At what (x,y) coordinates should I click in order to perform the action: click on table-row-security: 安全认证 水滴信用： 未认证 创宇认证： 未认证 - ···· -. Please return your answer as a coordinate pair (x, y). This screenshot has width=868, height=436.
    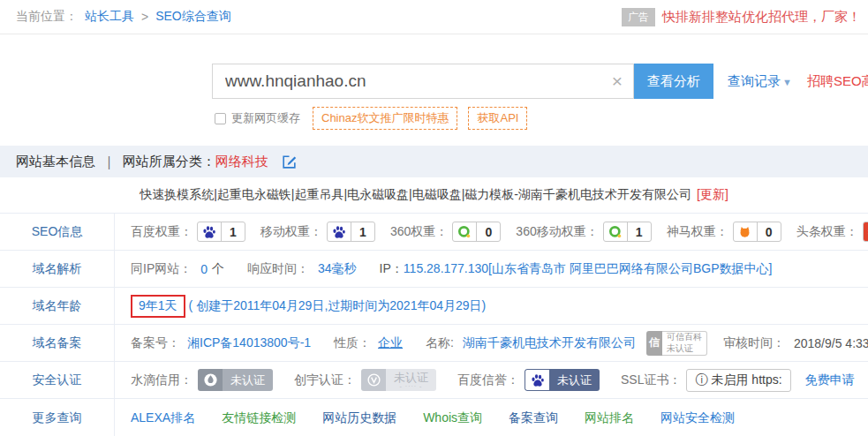
    Looking at the image, I should click on (434, 380).